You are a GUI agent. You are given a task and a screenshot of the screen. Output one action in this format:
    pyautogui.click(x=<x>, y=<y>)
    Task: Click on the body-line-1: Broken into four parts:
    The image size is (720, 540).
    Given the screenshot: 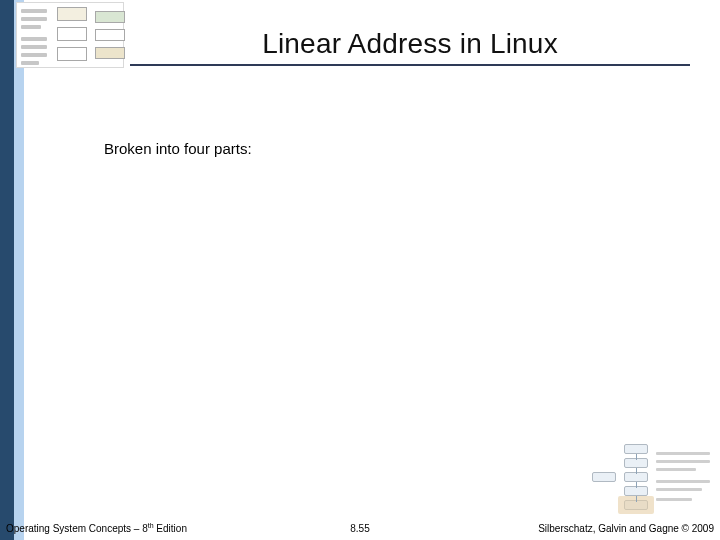 What is the action you would take?
    pyautogui.click(x=178, y=148)
    